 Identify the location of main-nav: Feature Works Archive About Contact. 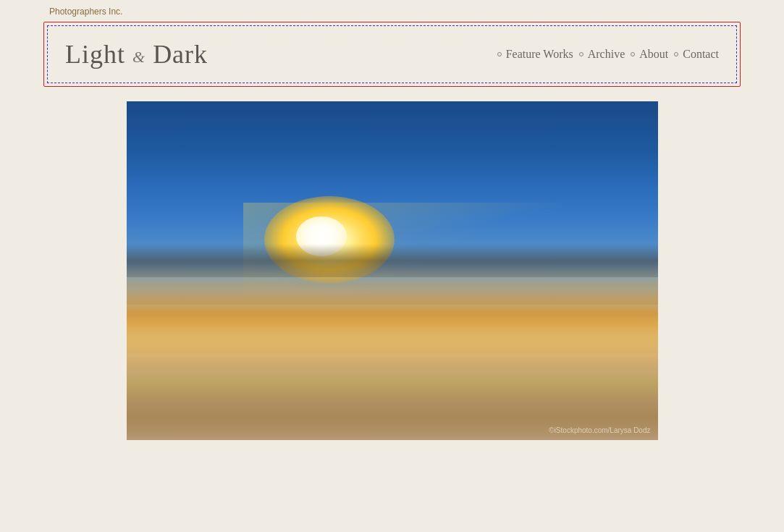
(608, 54).